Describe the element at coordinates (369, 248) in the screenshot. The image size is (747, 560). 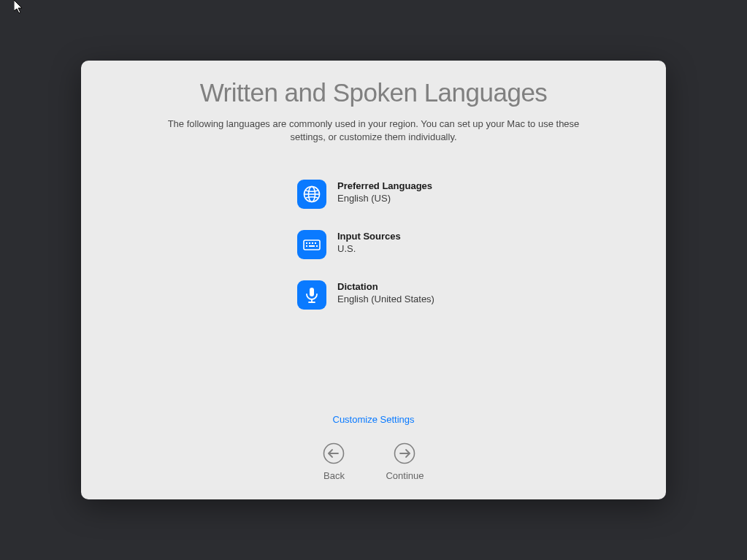
I see `input-sources-value: U.S.` at that location.